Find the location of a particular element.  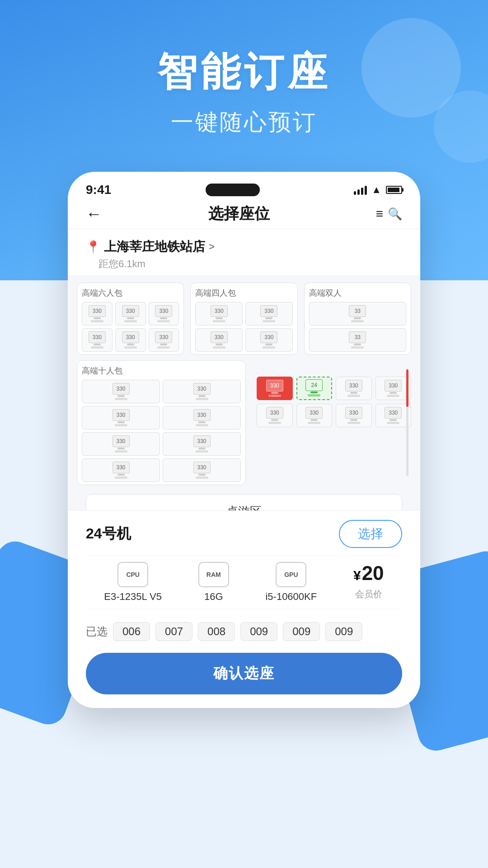

back-button: ← is located at coordinates (94, 214).